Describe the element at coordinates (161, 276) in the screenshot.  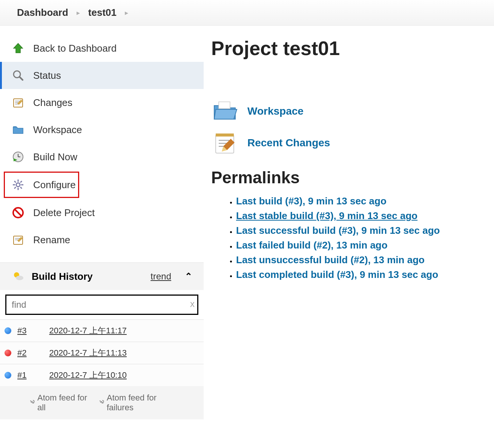
I see `trend-link: trend` at that location.